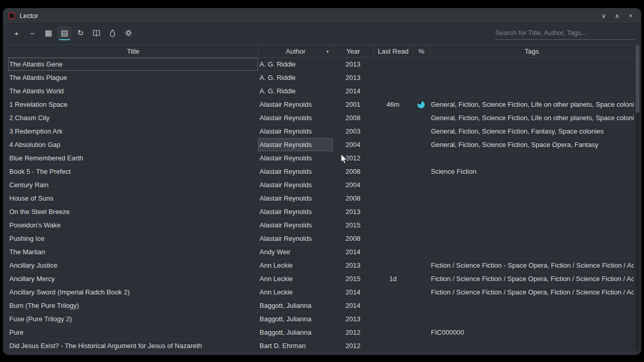 The width and height of the screenshot is (644, 362). I want to click on cell-title: Pushing Ice, so click(133, 238).